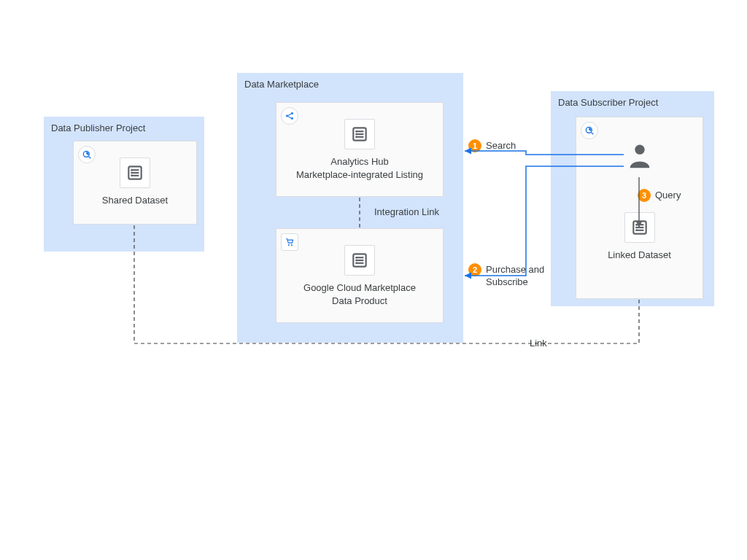 Image resolution: width=747 pixels, height=560 pixels. What do you see at coordinates (124, 128) in the screenshot?
I see `panel-publisher-title: Data Publisher Project` at bounding box center [124, 128].